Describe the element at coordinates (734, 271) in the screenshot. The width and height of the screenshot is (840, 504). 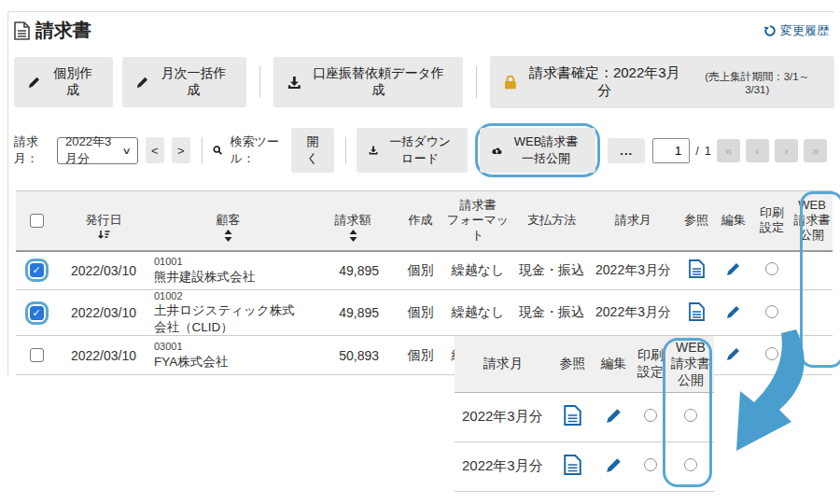
I see `edit-cell` at that location.